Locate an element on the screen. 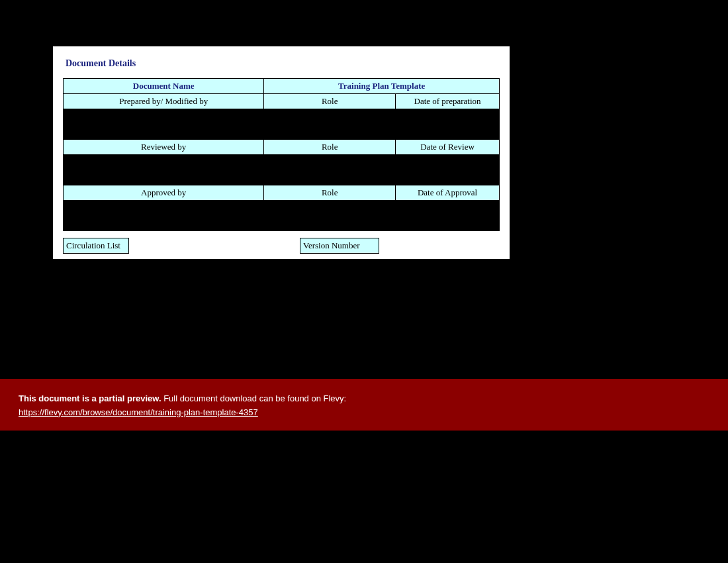 This screenshot has height=563, width=728. banner-link: https://flevy.com/browse/document/traini… is located at coordinates (138, 412).